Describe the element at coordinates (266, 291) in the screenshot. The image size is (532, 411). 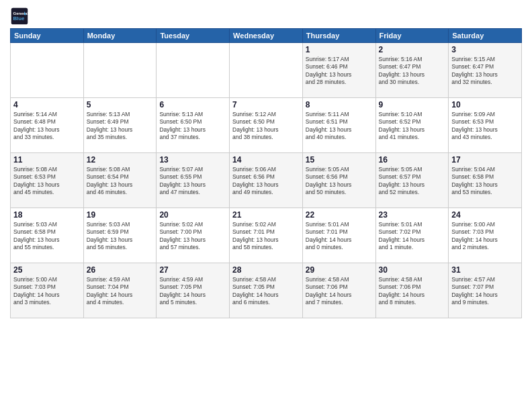
I see `calendar-cell: 28Sunrise: 4:58 AM Sunset: 7:05 PM Dayli…` at that location.